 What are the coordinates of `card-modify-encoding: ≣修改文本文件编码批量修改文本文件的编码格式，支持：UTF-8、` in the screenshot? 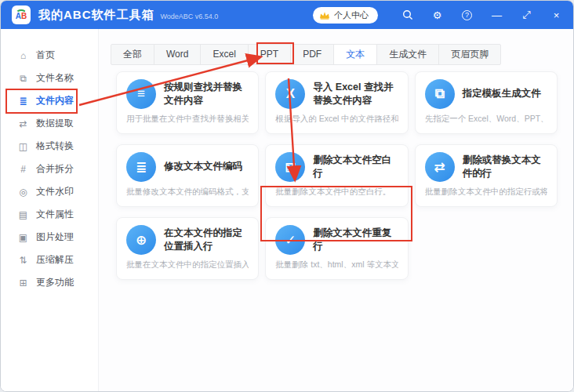 It's located at (187, 176).